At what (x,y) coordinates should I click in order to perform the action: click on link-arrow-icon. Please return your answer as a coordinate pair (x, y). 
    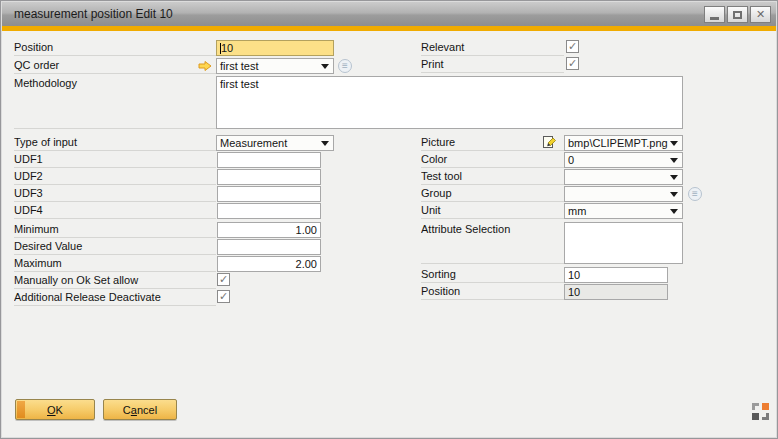
    Looking at the image, I should click on (205, 67).